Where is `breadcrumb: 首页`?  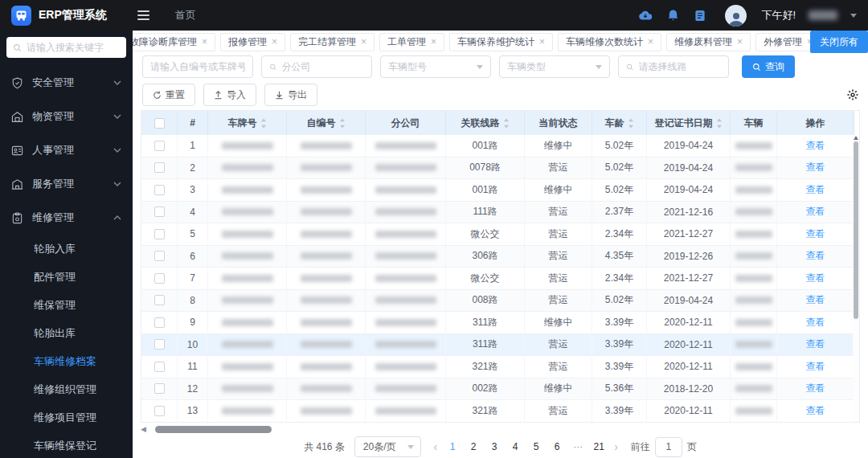
breadcrumb: 首页 is located at coordinates (186, 15).